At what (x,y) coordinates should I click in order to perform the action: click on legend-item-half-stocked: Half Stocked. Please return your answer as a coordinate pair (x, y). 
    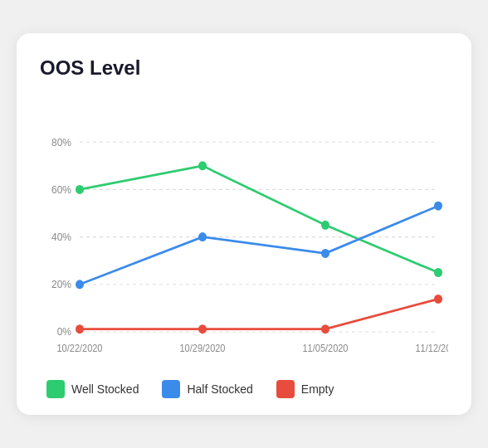
    Looking at the image, I should click on (207, 389).